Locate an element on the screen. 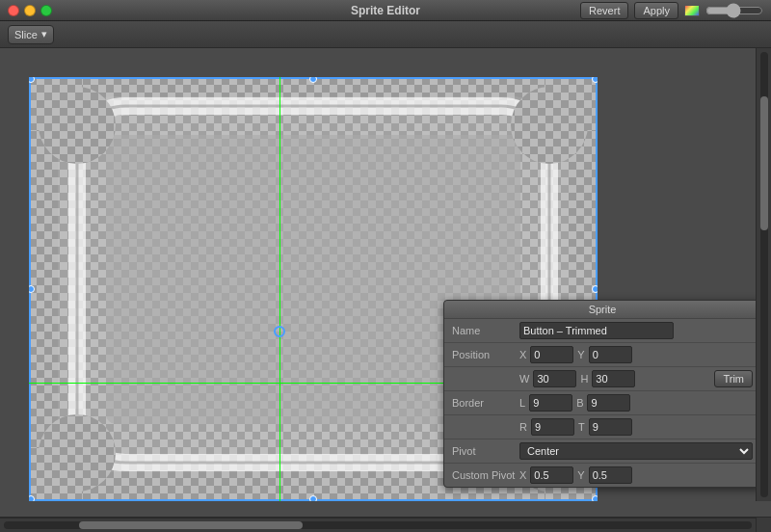 This screenshot has height=532, width=771. sprite-panel: Sprite Name Position X Y is located at coordinates (602, 393).